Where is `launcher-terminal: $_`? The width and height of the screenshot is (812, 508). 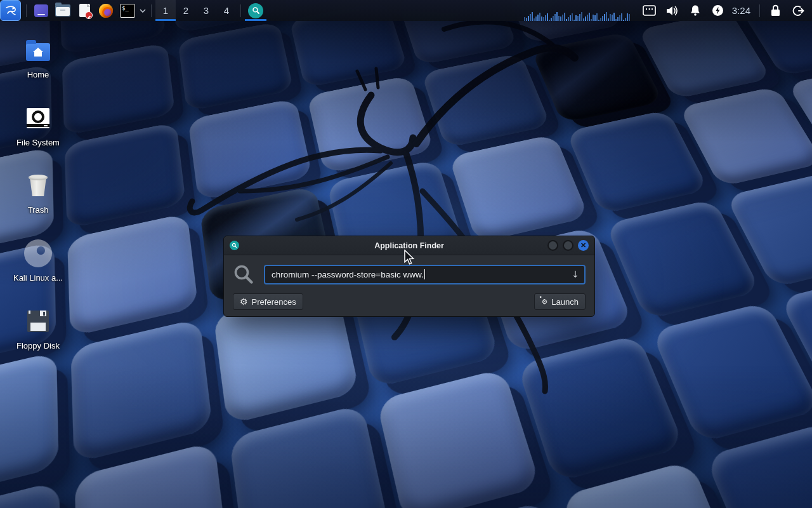 launcher-terminal: $_ is located at coordinates (128, 10).